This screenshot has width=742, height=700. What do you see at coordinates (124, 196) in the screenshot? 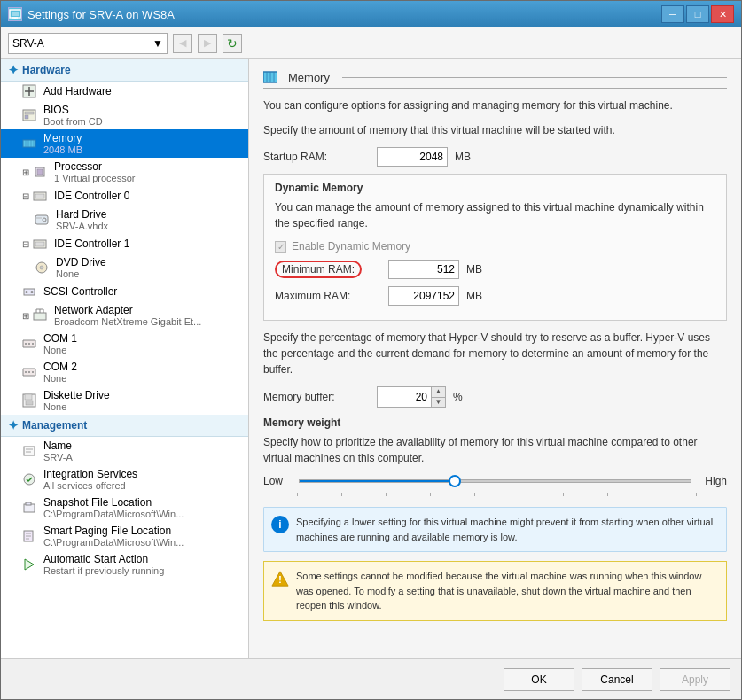
I see `sidebar-item-ide0: ⊟ IDE Controller 0` at bounding box center [124, 196].